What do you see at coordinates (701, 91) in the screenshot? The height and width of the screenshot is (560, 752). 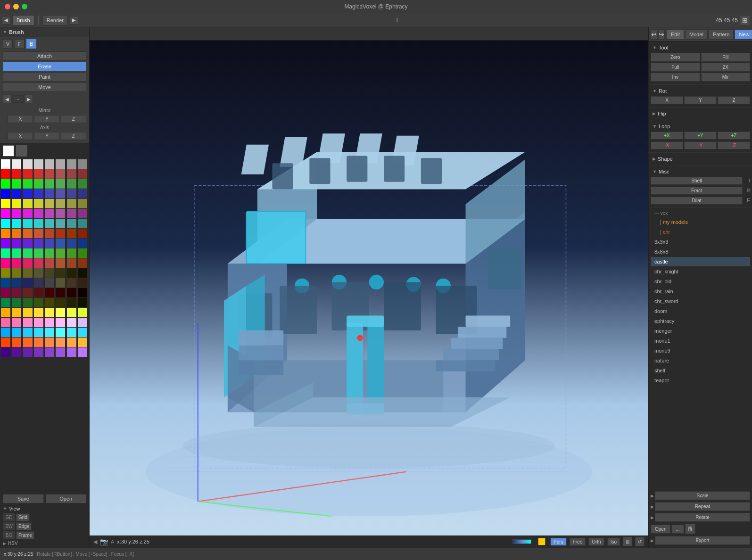 I see `rot-section-header: ▼ Rot` at bounding box center [701, 91].